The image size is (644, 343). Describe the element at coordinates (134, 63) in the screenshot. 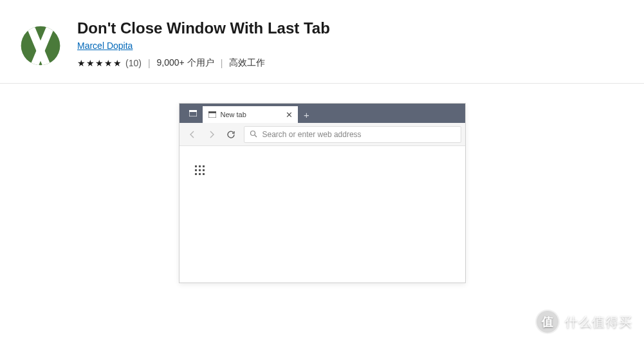

I see `rating-count: (10)` at that location.